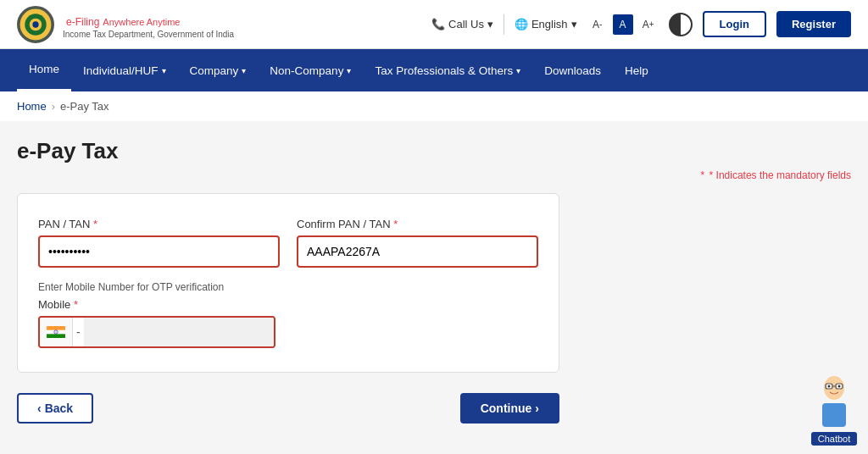 This screenshot has height=454, width=868. What do you see at coordinates (159, 224) in the screenshot?
I see `pan-label: PAN / TAN *` at bounding box center [159, 224].